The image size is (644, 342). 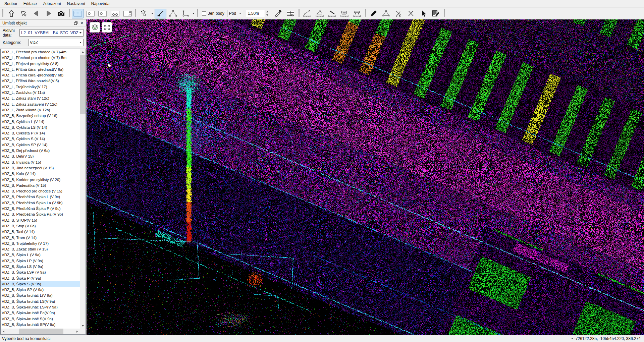 I want to click on list-item: VDZ_B, Bezpečný odstup (V 16), so click(x=40, y=116).